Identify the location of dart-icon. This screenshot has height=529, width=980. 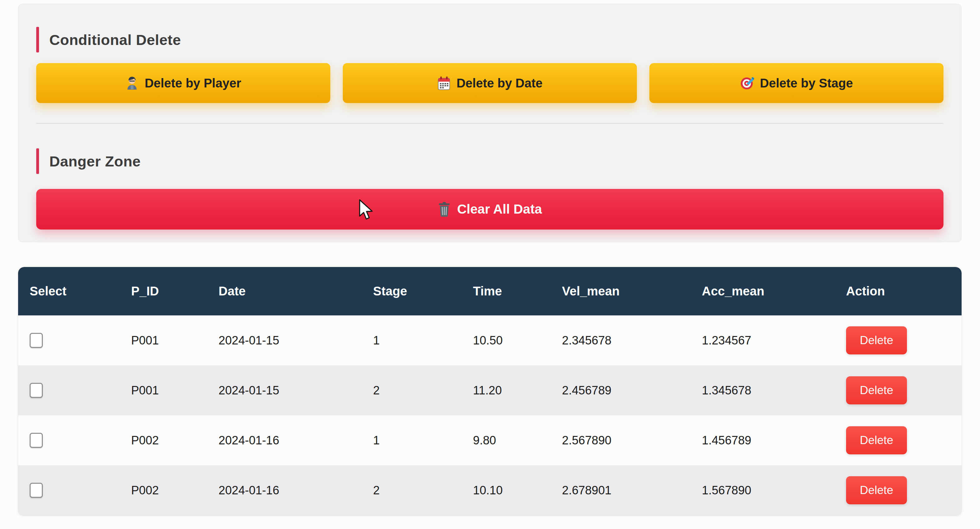
(747, 83).